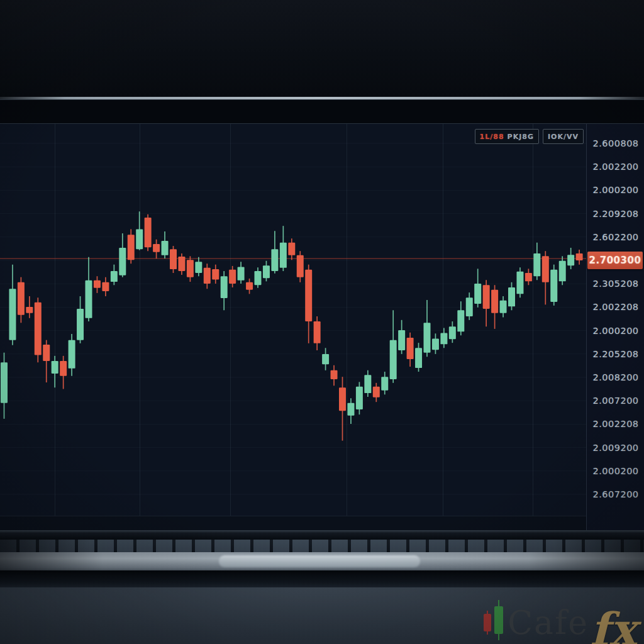 This screenshot has width=644, height=644. Describe the element at coordinates (615, 327) in the screenshot. I see `price-axis: 2.700300 2.6008082.0022002.0002002.20920…` at that location.